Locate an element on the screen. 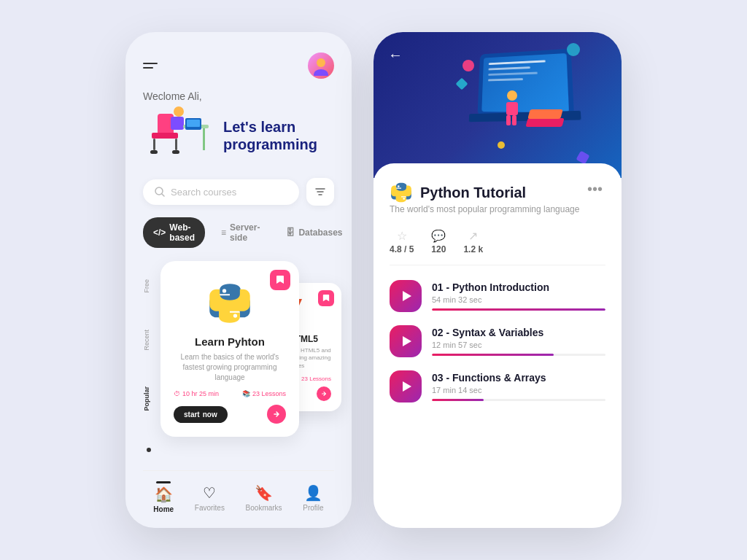 This screenshot has height=560, width=747. shares-value: 1.2 k is located at coordinates (473, 249).